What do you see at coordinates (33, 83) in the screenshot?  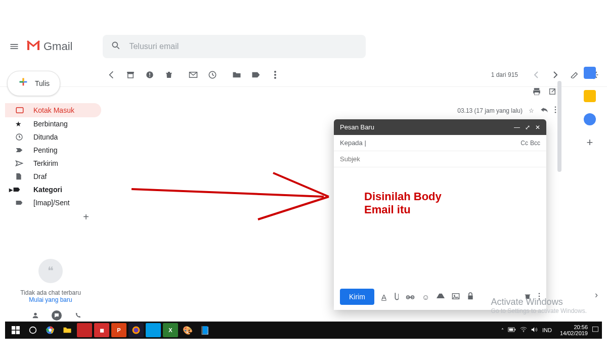 I see `compose-button: Tulis` at bounding box center [33, 83].